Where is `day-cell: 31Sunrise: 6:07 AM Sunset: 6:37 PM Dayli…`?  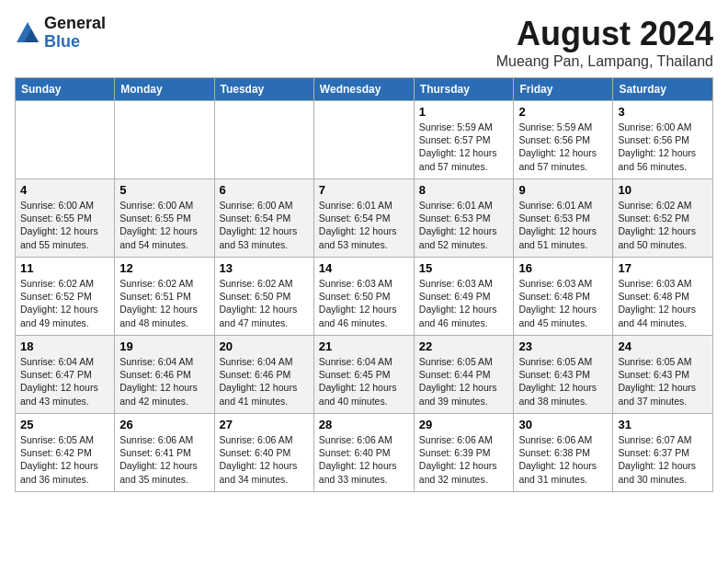
day-cell: 31Sunrise: 6:07 AM Sunset: 6:37 PM Dayli… is located at coordinates (664, 453).